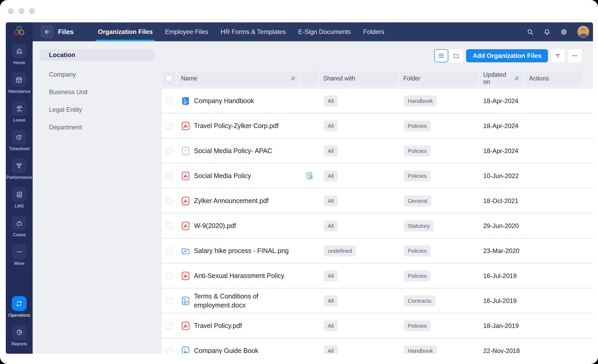 The image size is (598, 364). I want to click on file-name: Company Handbook, so click(224, 101).